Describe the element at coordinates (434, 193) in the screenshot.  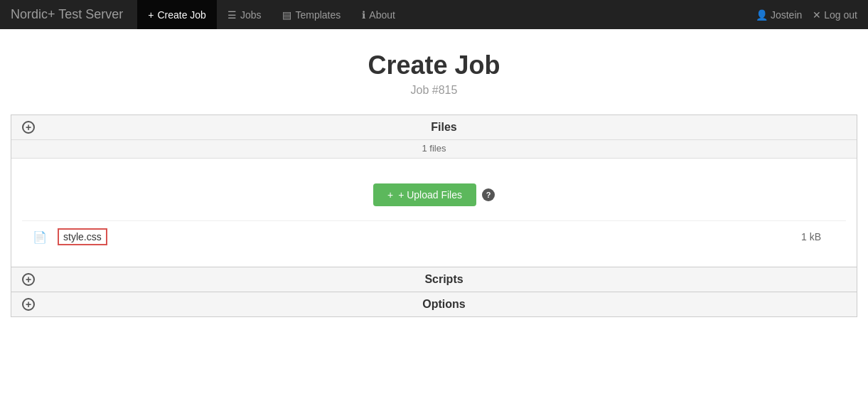
I see `upload-area: + + Upload Files ?` at that location.